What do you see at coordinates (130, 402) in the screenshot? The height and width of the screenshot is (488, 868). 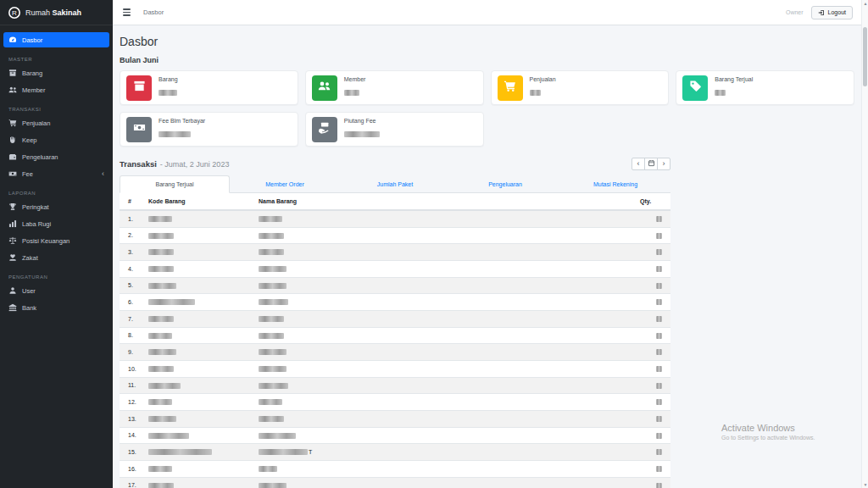 I see `row-number: 12.` at bounding box center [130, 402].